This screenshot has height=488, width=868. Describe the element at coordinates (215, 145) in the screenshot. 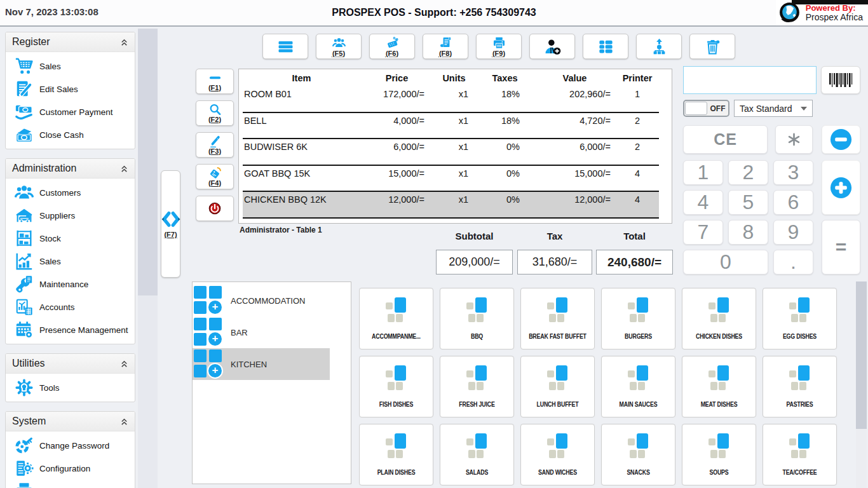

I see `fn-button-pencil: (F3)` at that location.